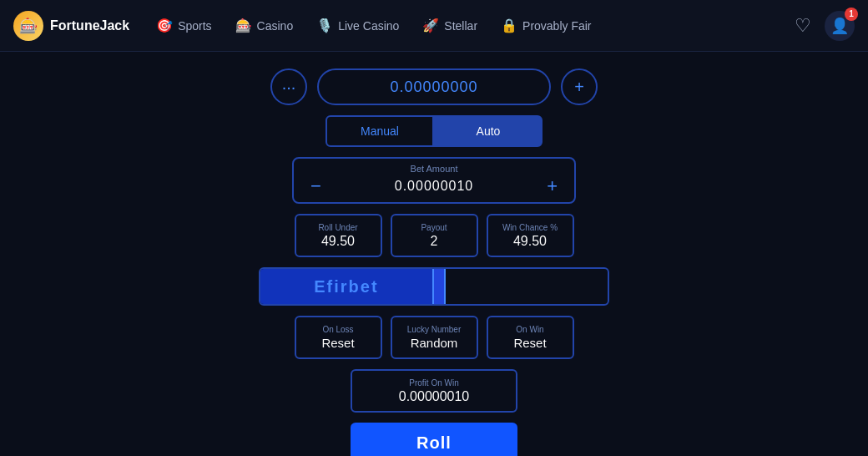 This screenshot has width=868, height=456. What do you see at coordinates (380, 131) in the screenshot?
I see `tab-manual: Manual` at bounding box center [380, 131].